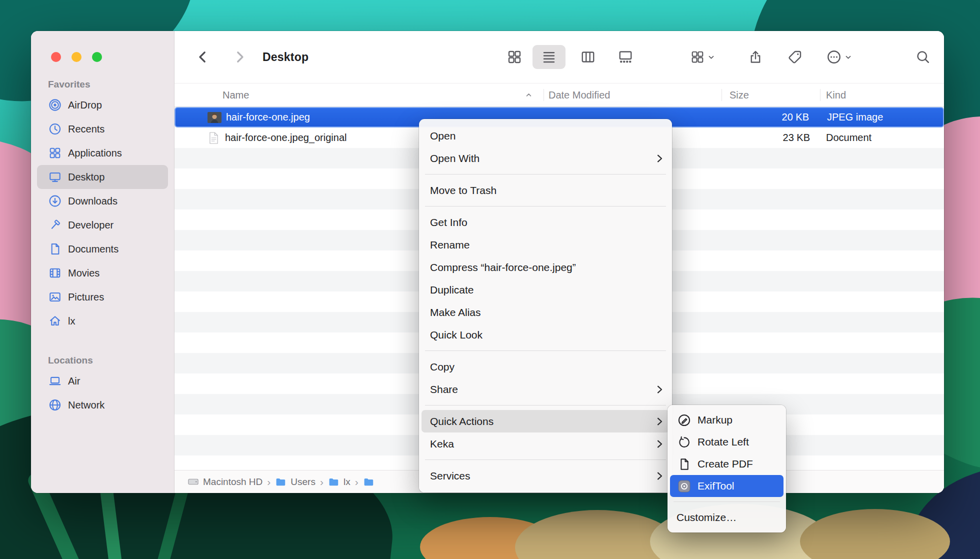 This screenshot has height=559, width=980. What do you see at coordinates (55, 177) in the screenshot?
I see `desktop-icon` at bounding box center [55, 177].